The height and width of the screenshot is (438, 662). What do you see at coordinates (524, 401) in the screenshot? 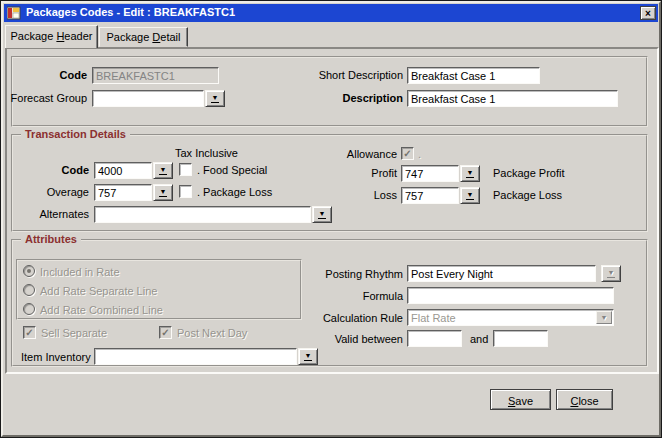
I see `save-button-label: ave` at bounding box center [524, 401].